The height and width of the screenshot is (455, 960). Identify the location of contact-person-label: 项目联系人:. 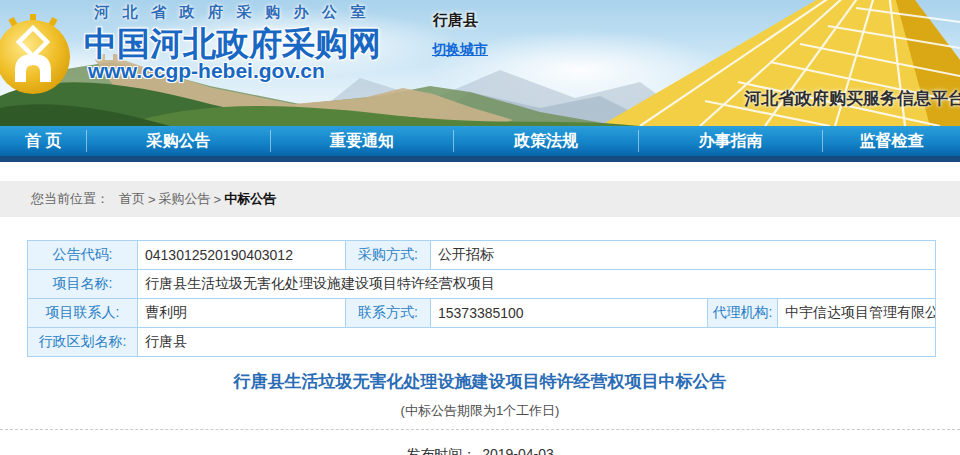
(83, 314).